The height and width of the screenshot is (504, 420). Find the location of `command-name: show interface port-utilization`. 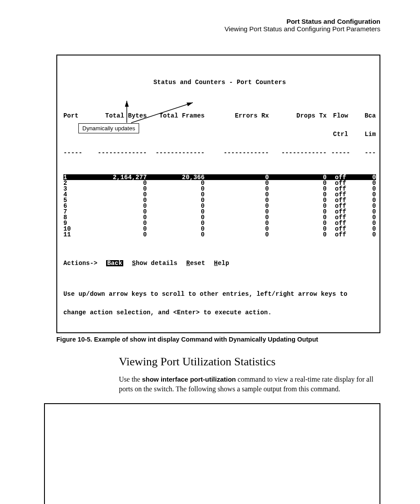

command-name: show interface port-utilization is located at coordinates (188, 379).